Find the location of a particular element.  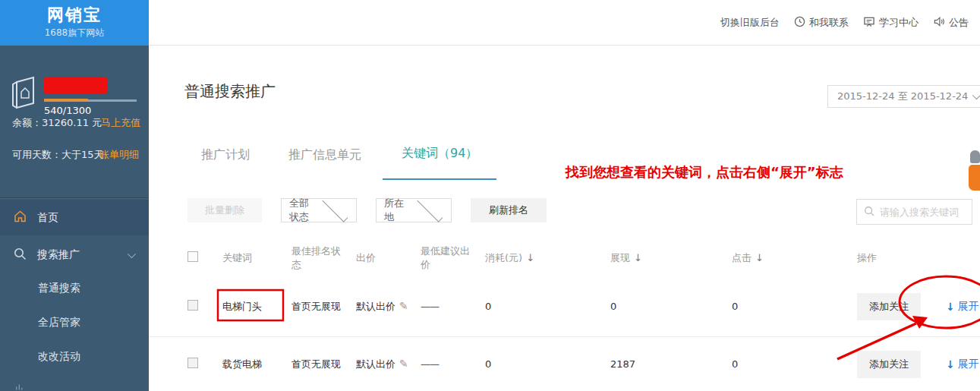

table-header-row: 关键词 最佳排名状态 出价 最低建议出价 消耗(元)↓ 展现↓ 点击↓ 操作 is located at coordinates (584, 258).